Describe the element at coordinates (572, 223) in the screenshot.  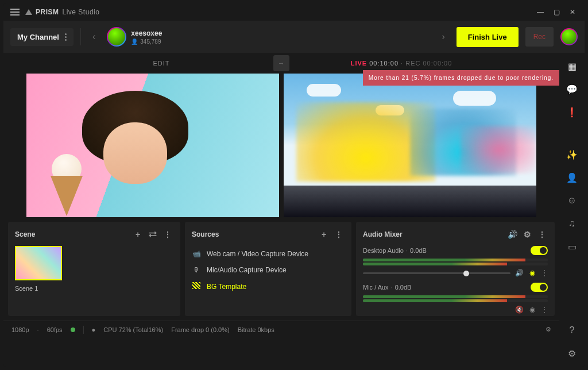
I see `music-icon: ♫` at that location.